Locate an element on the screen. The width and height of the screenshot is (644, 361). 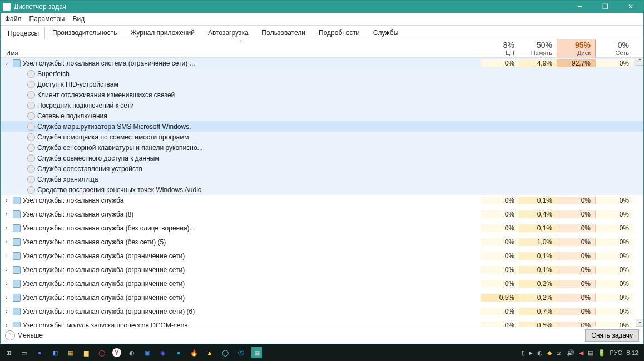
opera-icon: ◯ is located at coordinates (102, 353).